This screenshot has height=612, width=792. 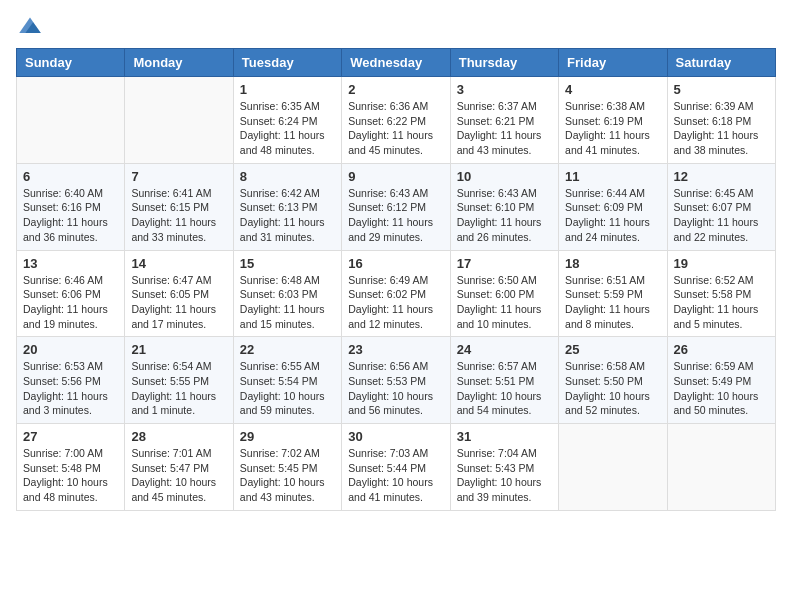 What do you see at coordinates (722, 264) in the screenshot?
I see `day-number: 19` at bounding box center [722, 264].